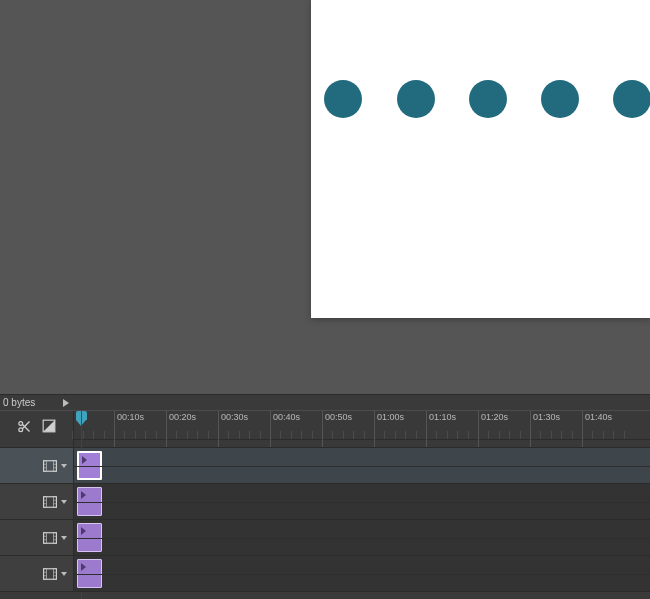 The image size is (650, 599). I want to click on cut-icon, so click(24, 426).